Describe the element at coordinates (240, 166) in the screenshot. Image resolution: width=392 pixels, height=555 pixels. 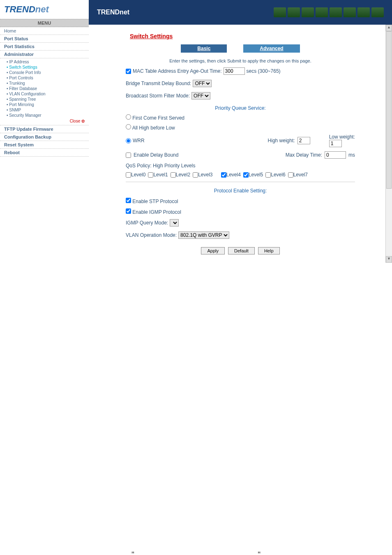
I see `qos-policy-label: QoS Policy: High Priority Levels` at that location.